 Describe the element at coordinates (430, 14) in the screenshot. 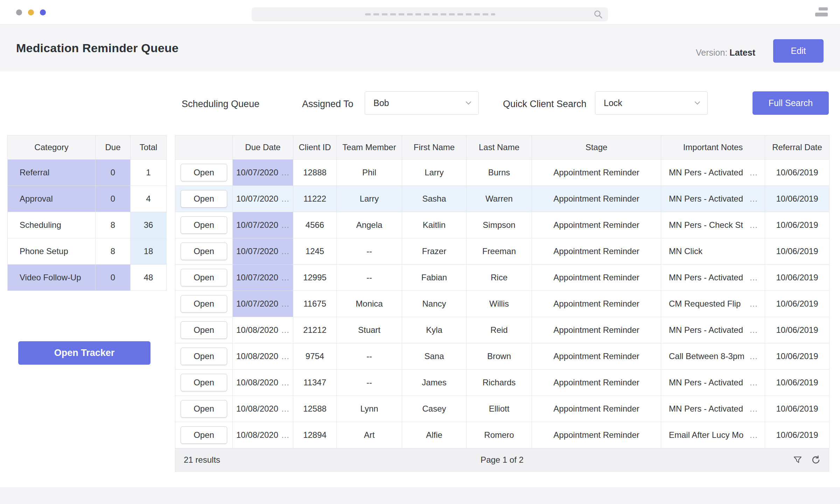

I see `address-search-bar` at that location.